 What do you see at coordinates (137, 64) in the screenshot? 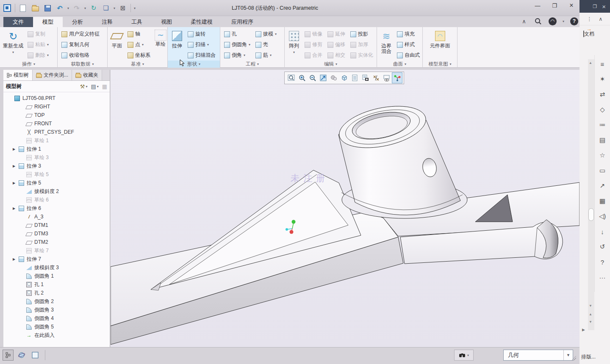
I see `group-label-datum: 基准▾` at bounding box center [137, 64].